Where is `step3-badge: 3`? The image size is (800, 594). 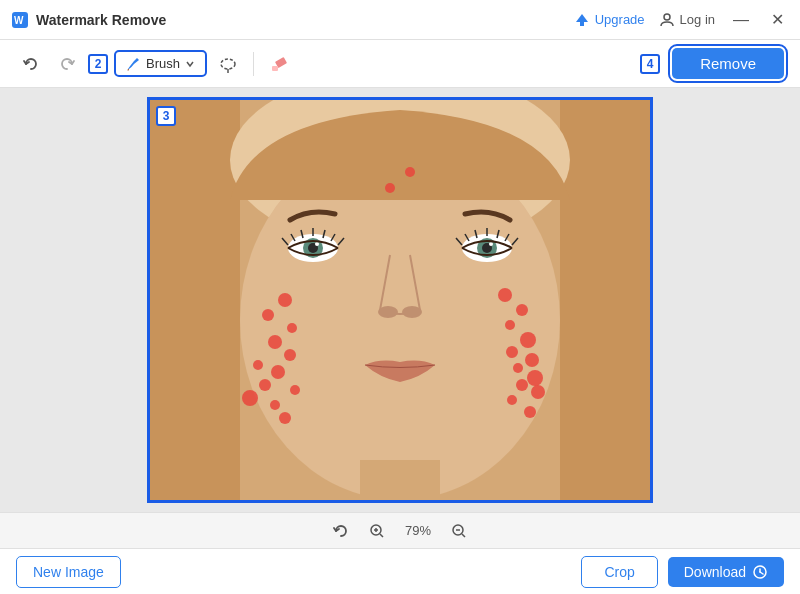
step3-badge: 3 is located at coordinates (166, 116).